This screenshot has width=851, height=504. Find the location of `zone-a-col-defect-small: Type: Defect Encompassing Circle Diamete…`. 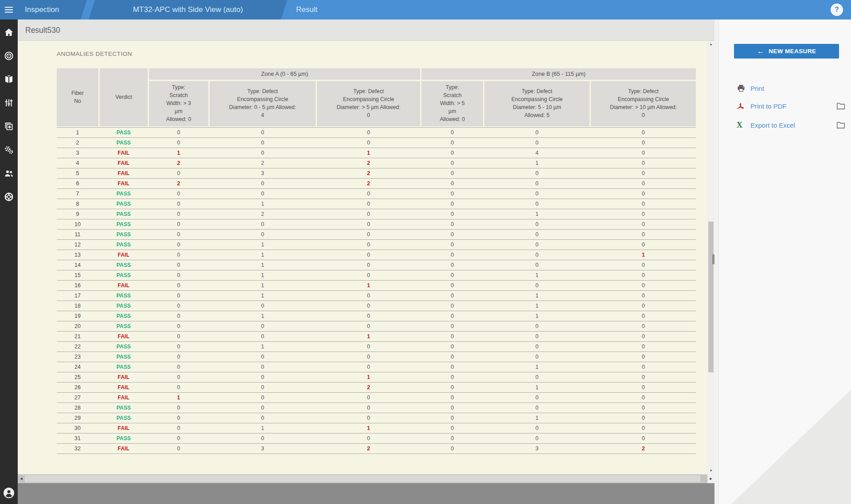

zone-a-col-defect-small: Type: Defect Encompassing Circle Diamete… is located at coordinates (262, 104).